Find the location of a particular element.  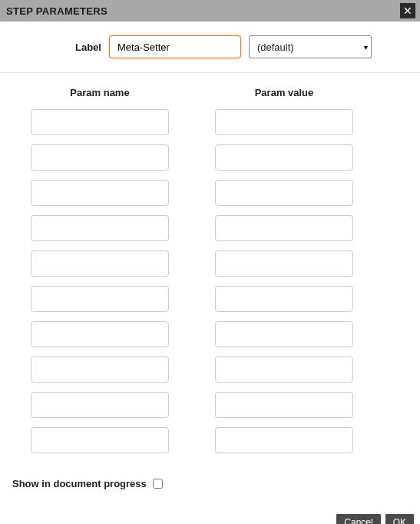

preset-select-value: (default) is located at coordinates (276, 48).